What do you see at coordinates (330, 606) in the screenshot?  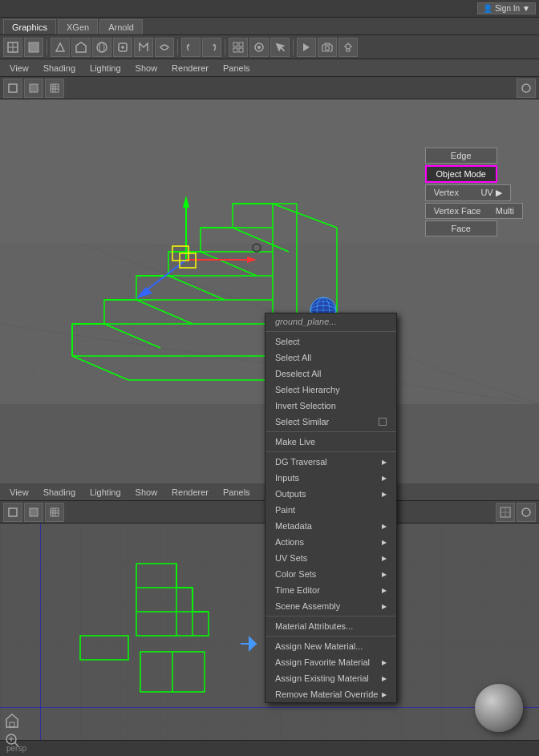 I see `ctx-scene-assembly: Scene Assembly` at bounding box center [330, 606].